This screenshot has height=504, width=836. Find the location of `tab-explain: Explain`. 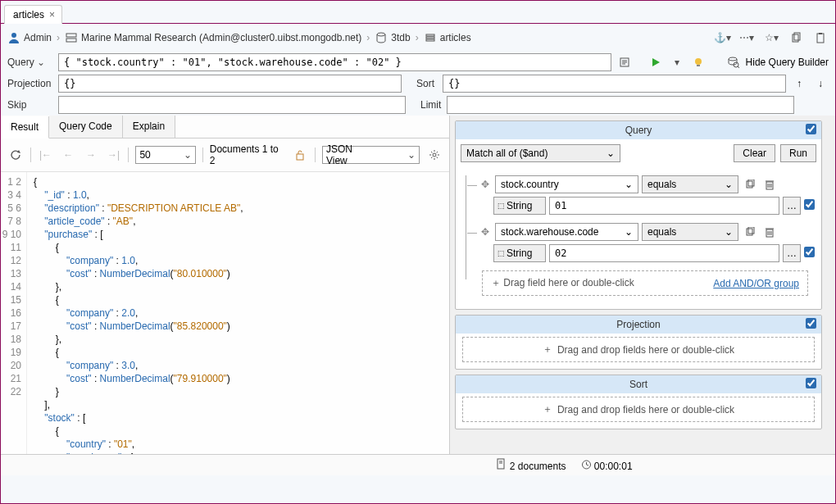

tab-explain: Explain is located at coordinates (149, 126).